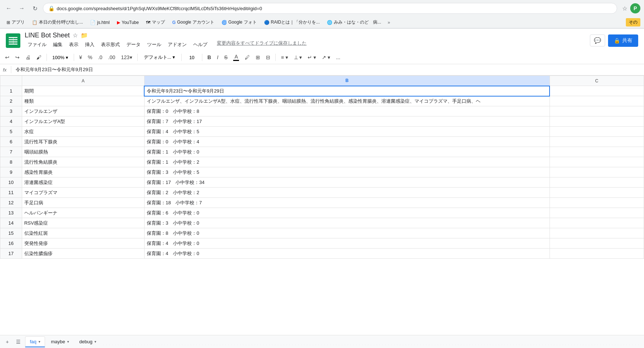 This screenshot has width=644, height=348. Describe the element at coordinates (284, 57) in the screenshot. I see `halign-button: ≡ ▾` at that location.